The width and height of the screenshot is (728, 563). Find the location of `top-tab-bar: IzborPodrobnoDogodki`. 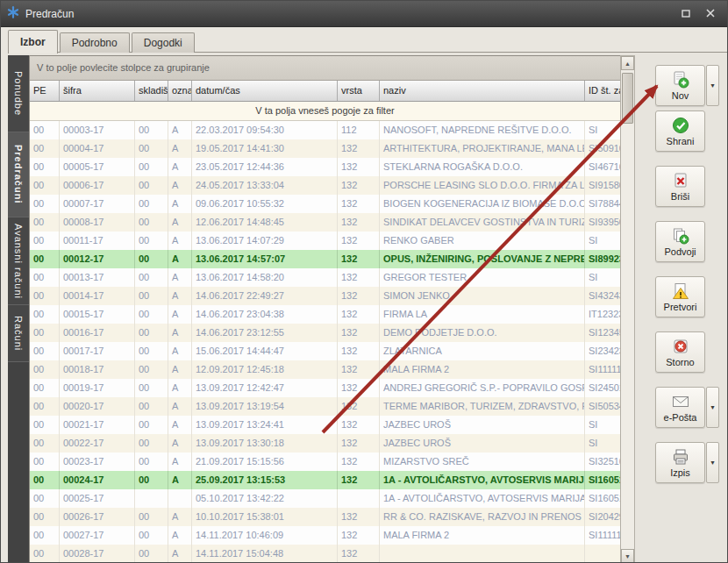

top-tab-bar: IzborPodrobnoDogodki is located at coordinates (102, 41).